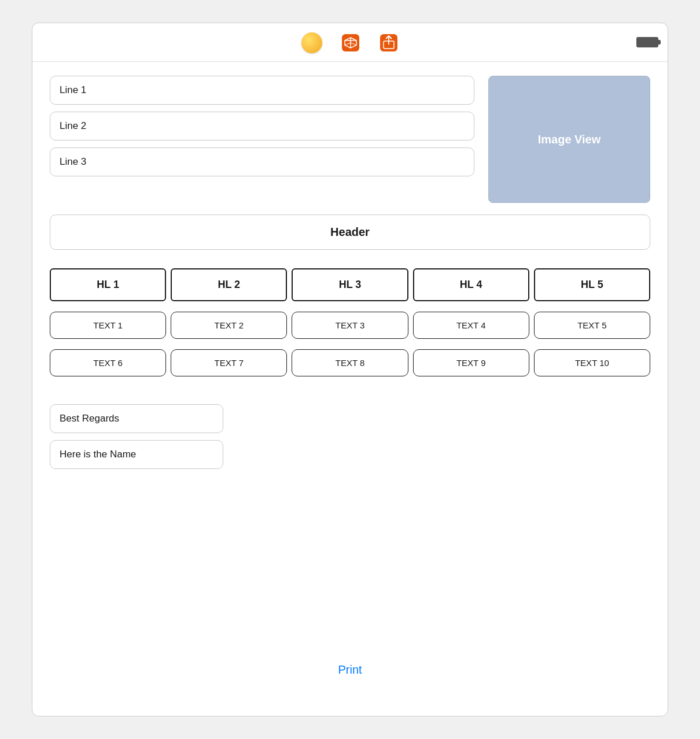 This screenshot has width=700, height=739. I want to click on txt-cell-8: TEXT 8, so click(349, 363).